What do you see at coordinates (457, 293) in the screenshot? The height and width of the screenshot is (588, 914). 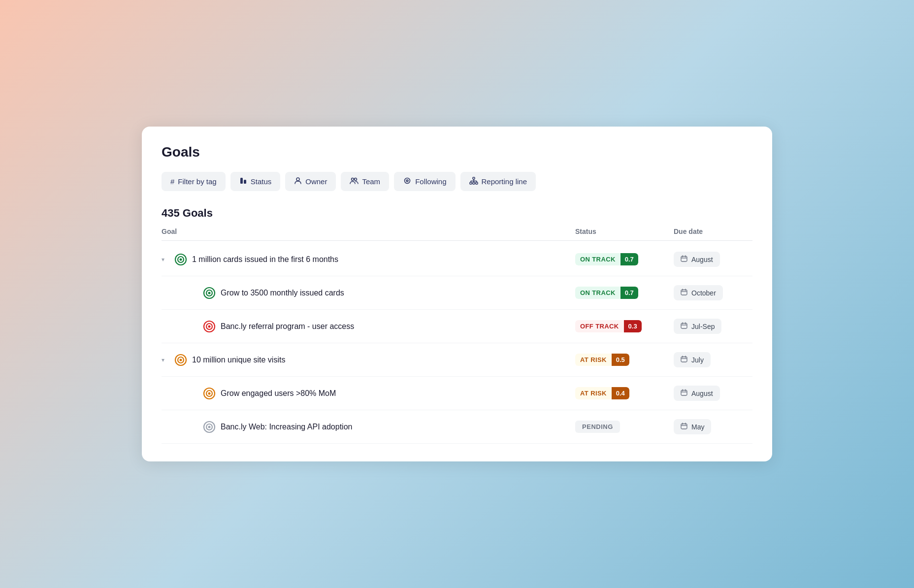 I see `table-row: ▾ Grow to 3500 monthly issued cards ON T…` at bounding box center [457, 293].